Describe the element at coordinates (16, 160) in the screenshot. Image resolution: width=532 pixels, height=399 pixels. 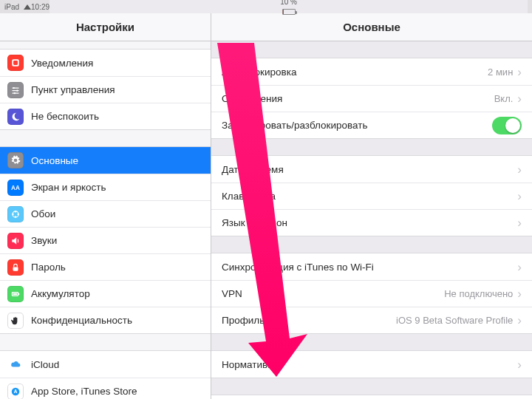
I see `gear-icon` at that location.